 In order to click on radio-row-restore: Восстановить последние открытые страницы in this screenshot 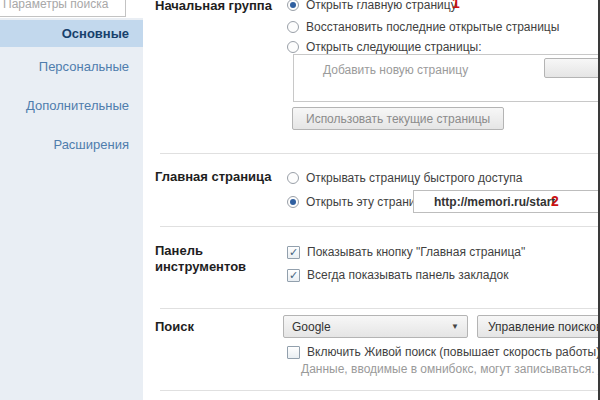, I will do `click(423, 27)`.